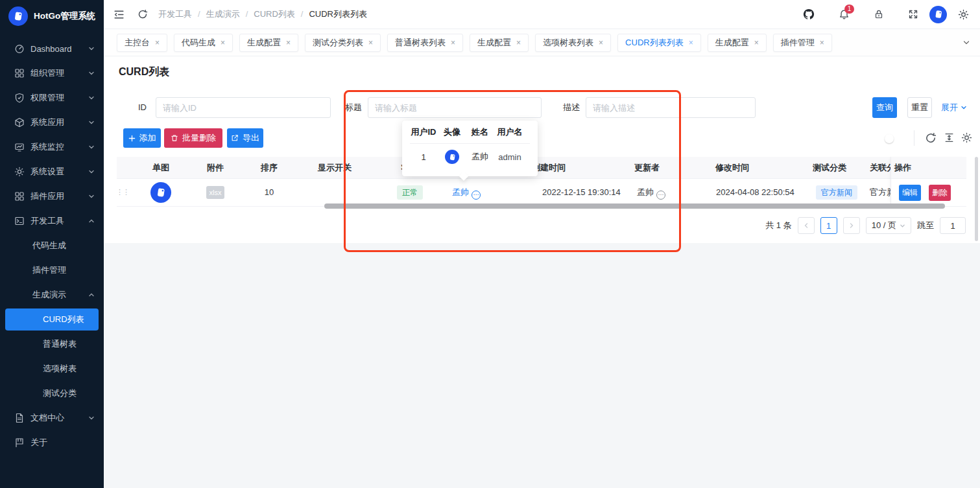 This screenshot has width=980, height=488. Describe the element at coordinates (634, 206) in the screenshot. I see `horizontal-scrollbar` at that location.